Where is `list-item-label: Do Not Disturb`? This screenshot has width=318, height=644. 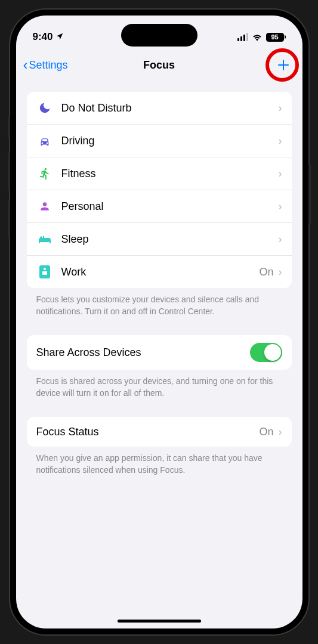
list-item-label: Do Not Disturb is located at coordinates (170, 109).